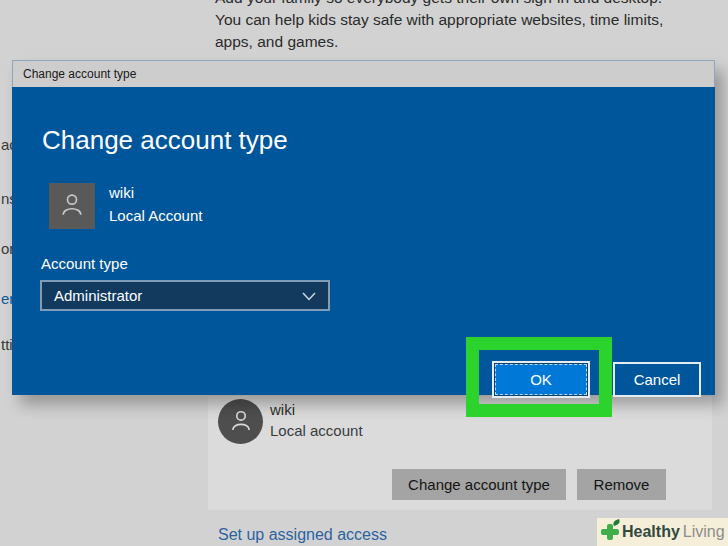  Describe the element at coordinates (704, 532) in the screenshot. I see `watermark-light-text: Living` at that location.